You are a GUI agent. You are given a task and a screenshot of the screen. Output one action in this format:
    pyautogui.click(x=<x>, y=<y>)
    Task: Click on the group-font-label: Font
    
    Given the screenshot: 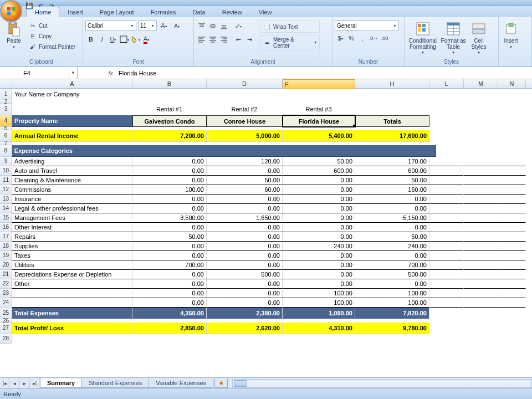 What is the action you would take?
    pyautogui.click(x=139, y=62)
    